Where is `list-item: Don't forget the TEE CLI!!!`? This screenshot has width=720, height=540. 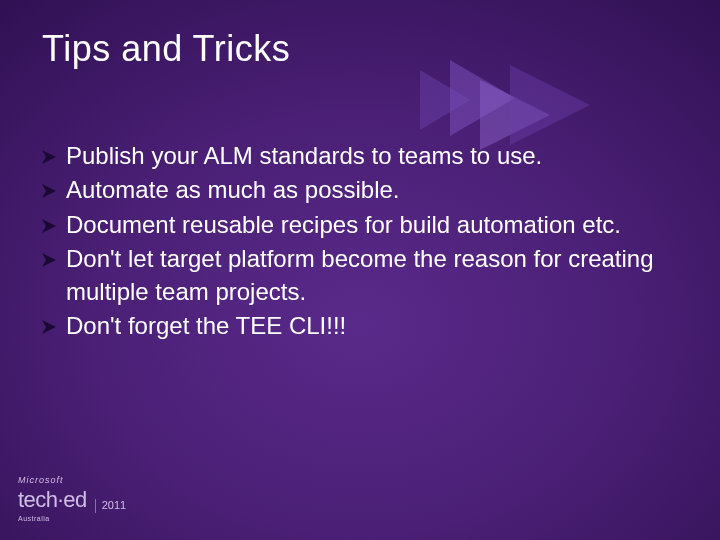
list-item: Don't forget the TEE CLI!!! is located at coordinates (360, 326).